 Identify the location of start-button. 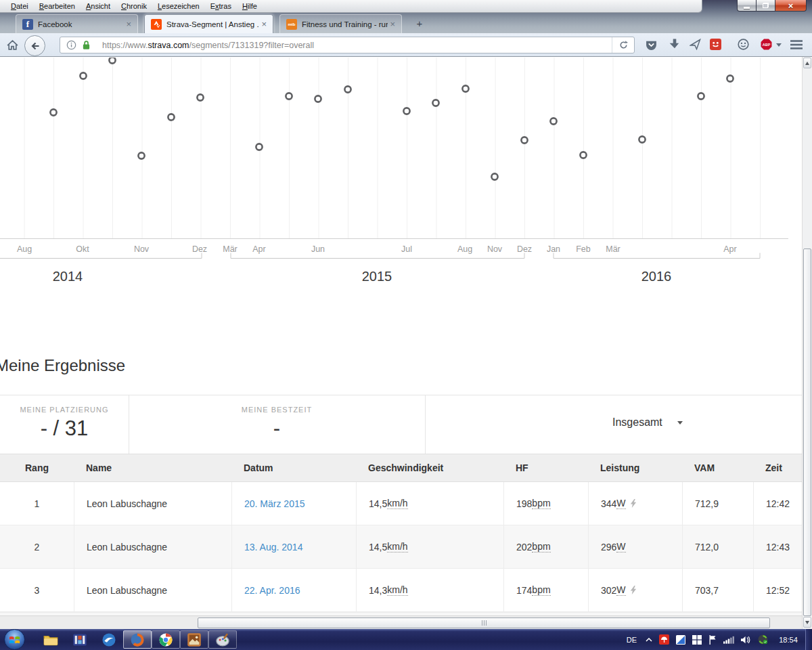
(15, 639).